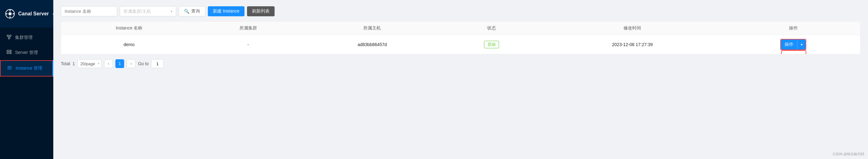 This screenshot has height=159, width=868. What do you see at coordinates (492, 44) in the screenshot?
I see `cell-status: 启动` at bounding box center [492, 44].